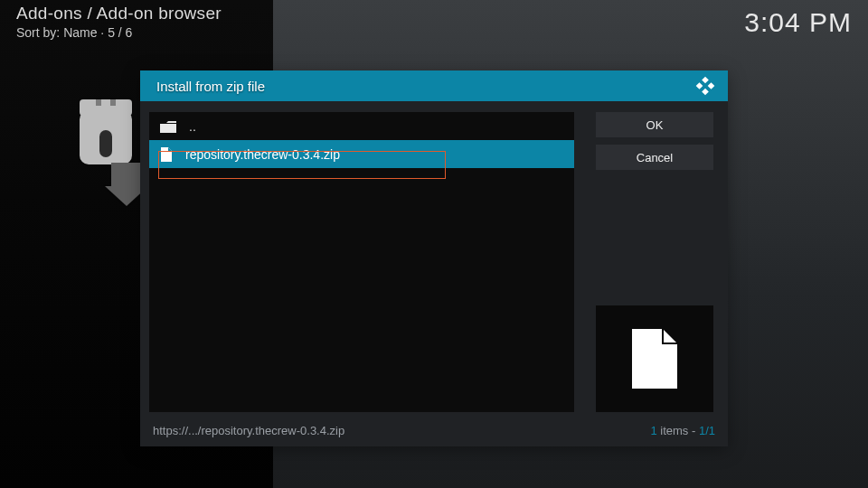 The image size is (868, 488). I want to click on file-icon, so click(166, 155).